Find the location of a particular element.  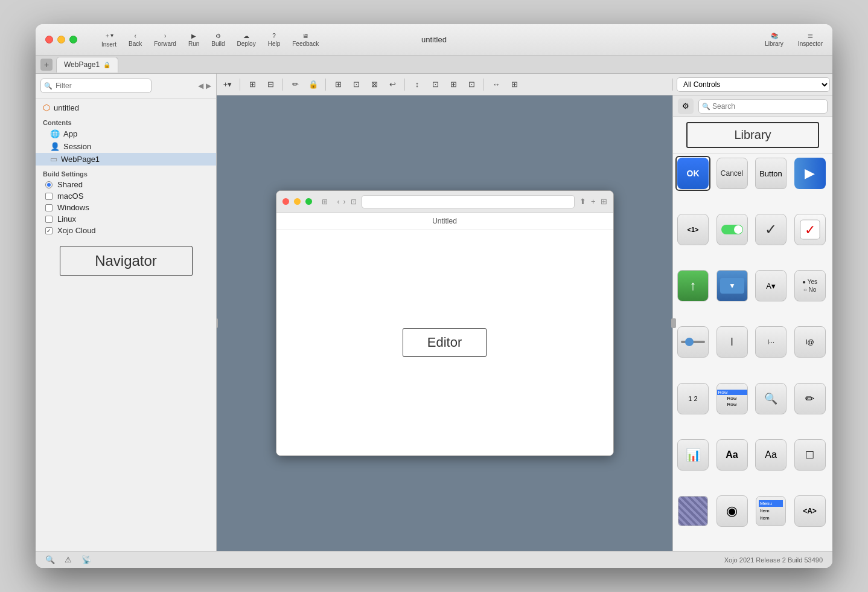

fontstyle-icon: Aa is located at coordinates (732, 455).